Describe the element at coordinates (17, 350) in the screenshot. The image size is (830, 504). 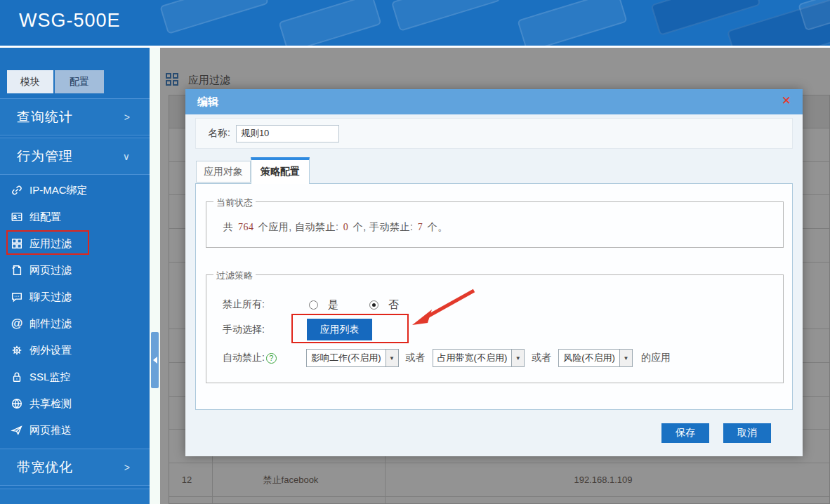
I see `gear-icon` at that location.